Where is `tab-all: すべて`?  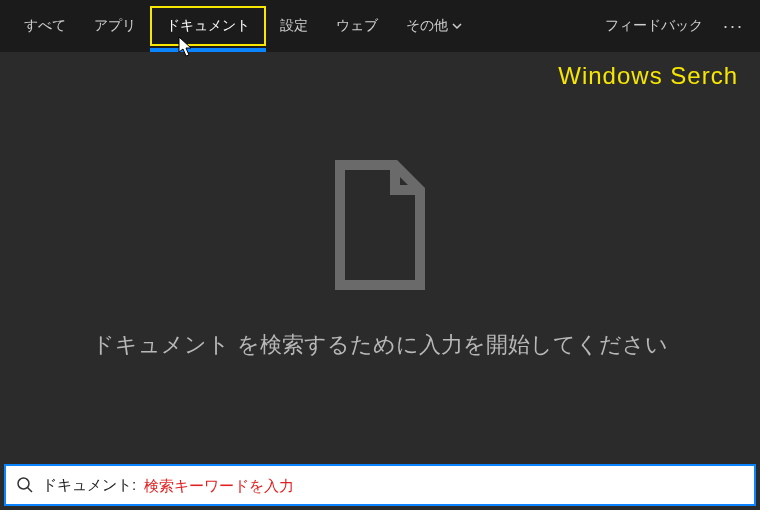
tab-all: すべて is located at coordinates (45, 26).